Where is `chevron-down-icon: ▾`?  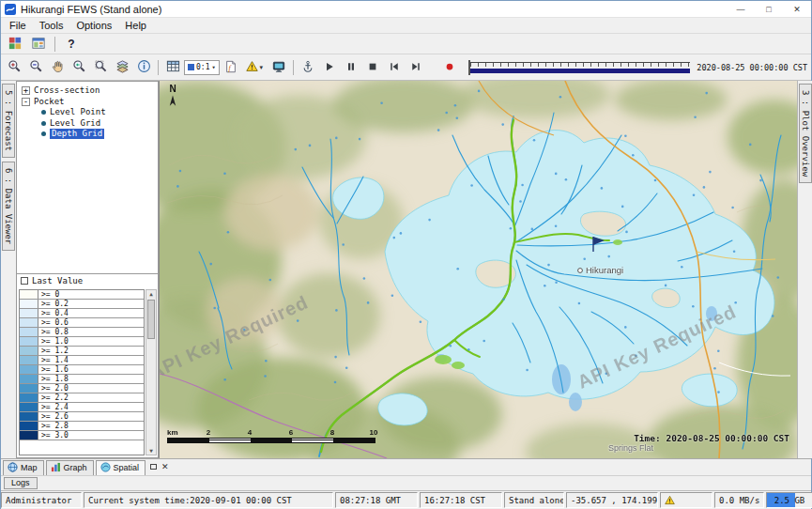 chevron-down-icon: ▾ is located at coordinates (261, 68).